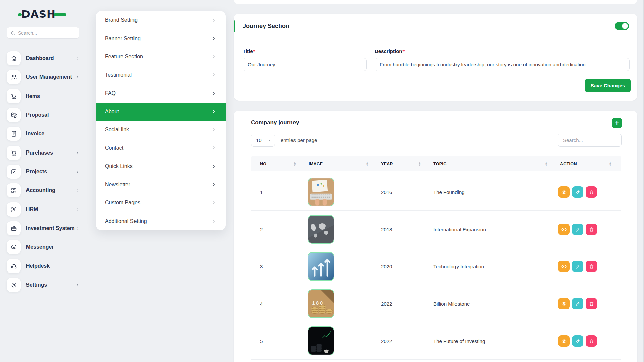  What do you see at coordinates (569, 164) in the screenshot?
I see `column-header-label: ACTION` at bounding box center [569, 164].